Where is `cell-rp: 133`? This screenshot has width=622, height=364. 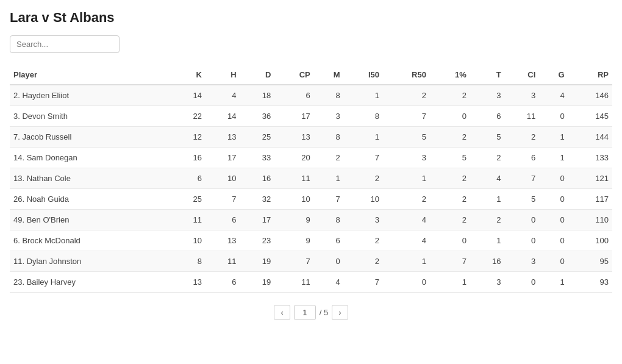
cell-rp: 133 is located at coordinates (590, 158).